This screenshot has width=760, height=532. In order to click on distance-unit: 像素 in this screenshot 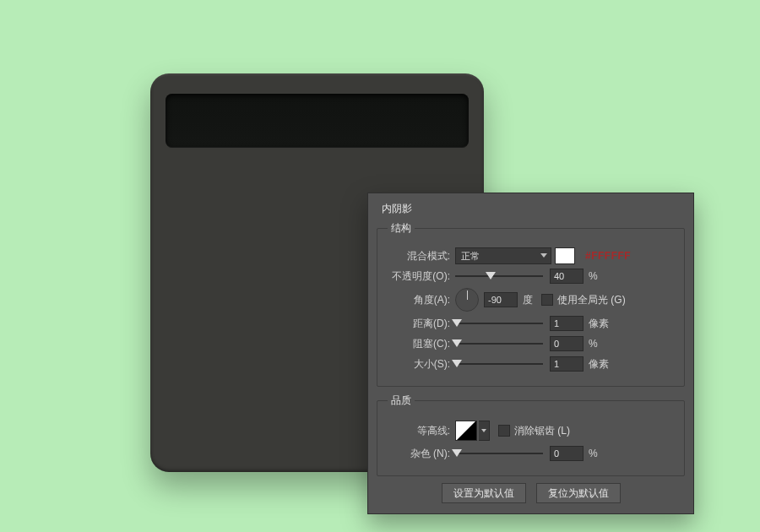, I will do `click(599, 324)`.